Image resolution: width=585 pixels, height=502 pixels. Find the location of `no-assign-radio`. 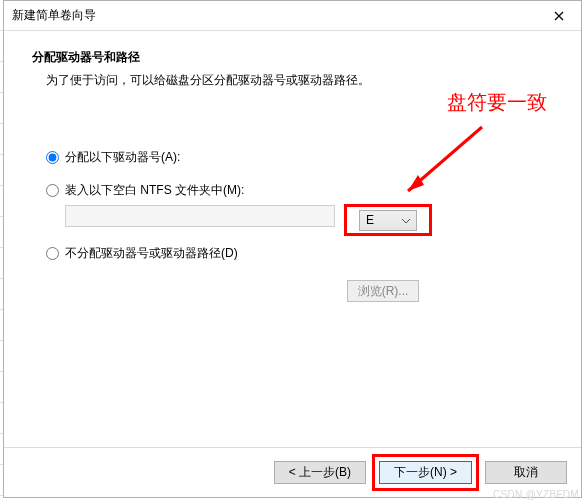

no-assign-radio is located at coordinates (52, 254).